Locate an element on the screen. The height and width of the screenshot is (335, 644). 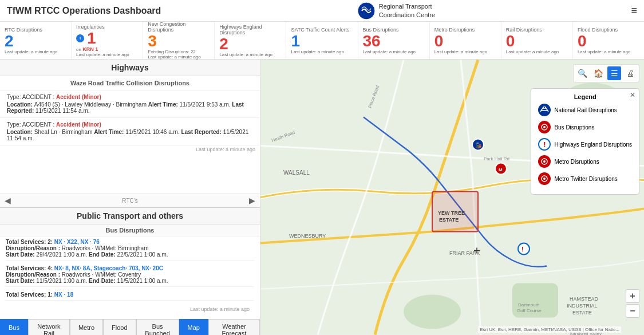
highways-last-update: Last update: a minute ago is located at coordinates (130, 149).